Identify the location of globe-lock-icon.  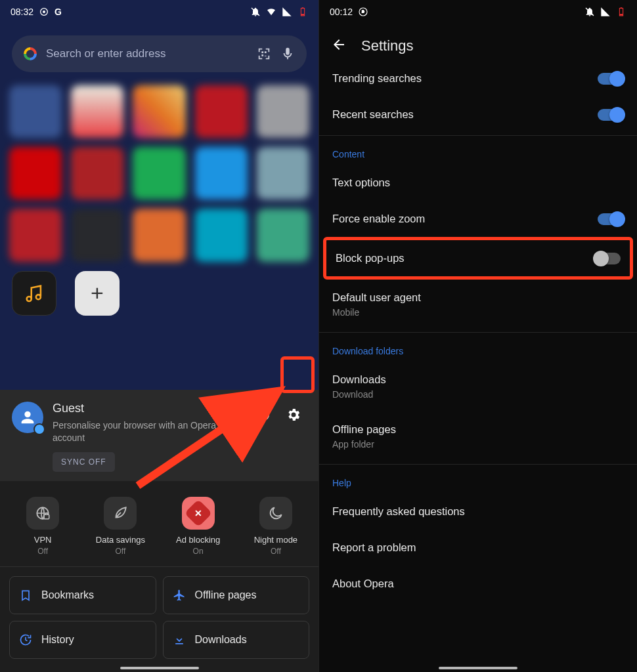
(43, 513).